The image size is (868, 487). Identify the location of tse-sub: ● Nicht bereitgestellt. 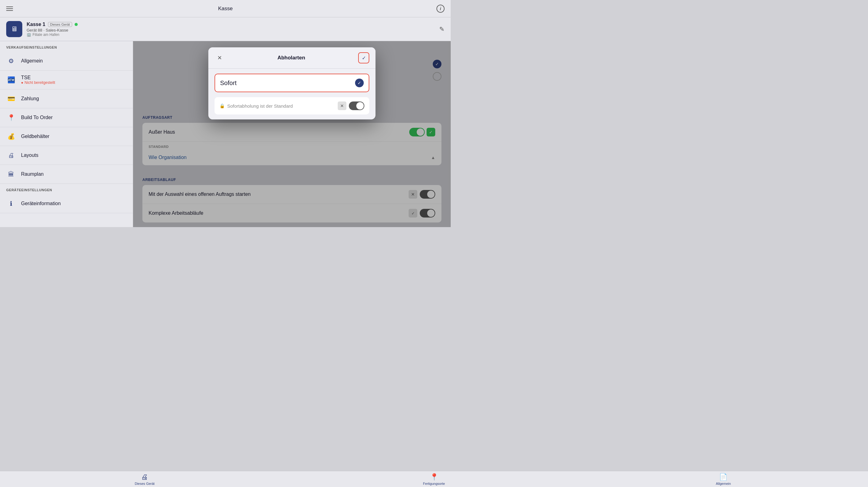
(38, 83).